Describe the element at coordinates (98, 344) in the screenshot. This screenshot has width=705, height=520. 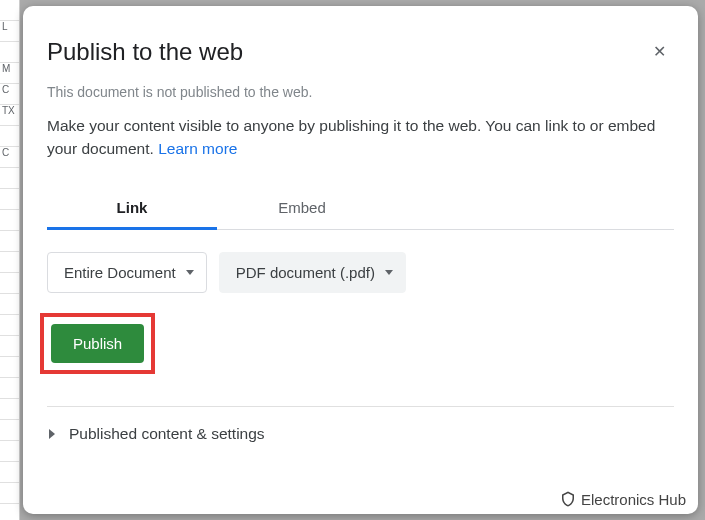
I see `publish-button: Publish` at that location.